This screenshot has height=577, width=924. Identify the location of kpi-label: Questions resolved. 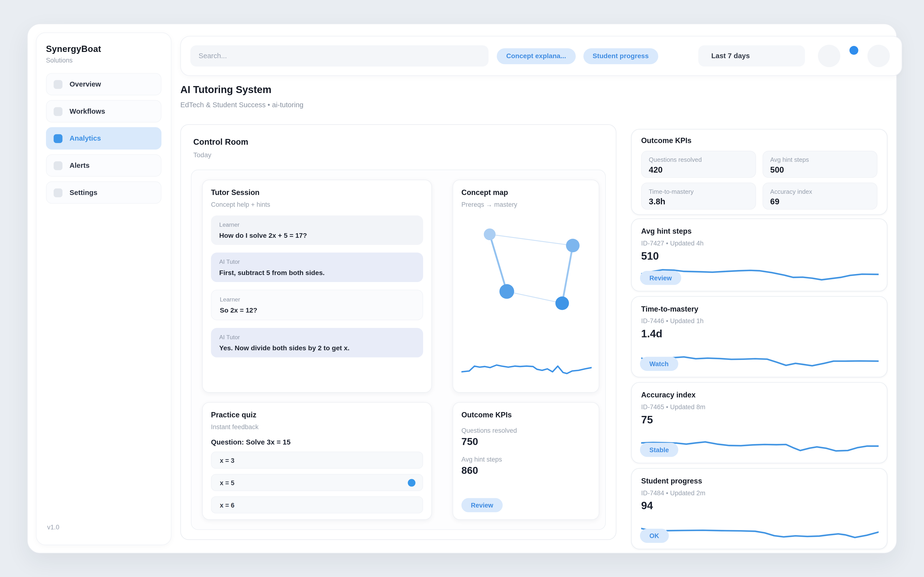
(526, 430).